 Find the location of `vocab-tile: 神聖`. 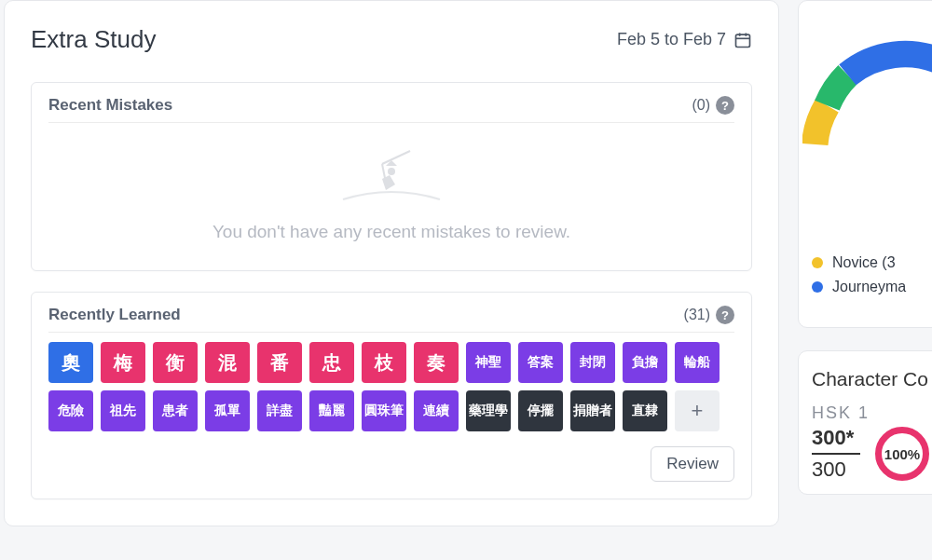

vocab-tile: 神聖 is located at coordinates (488, 362).